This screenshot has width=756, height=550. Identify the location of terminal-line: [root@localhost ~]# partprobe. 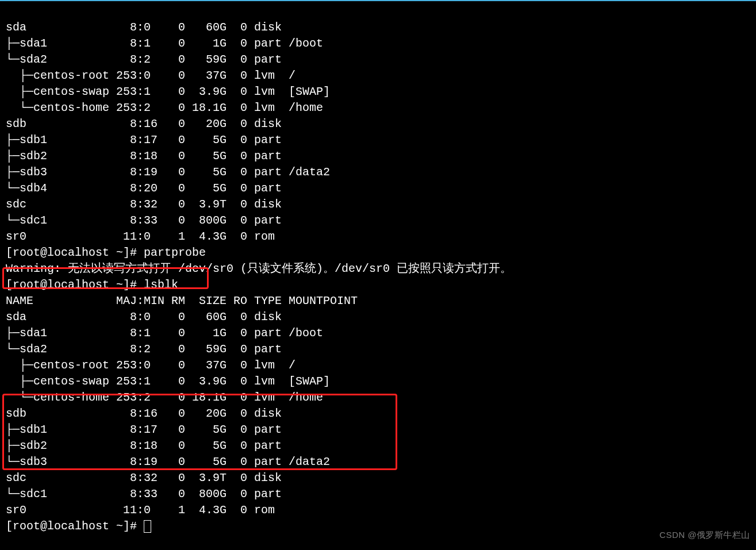
(106, 253).